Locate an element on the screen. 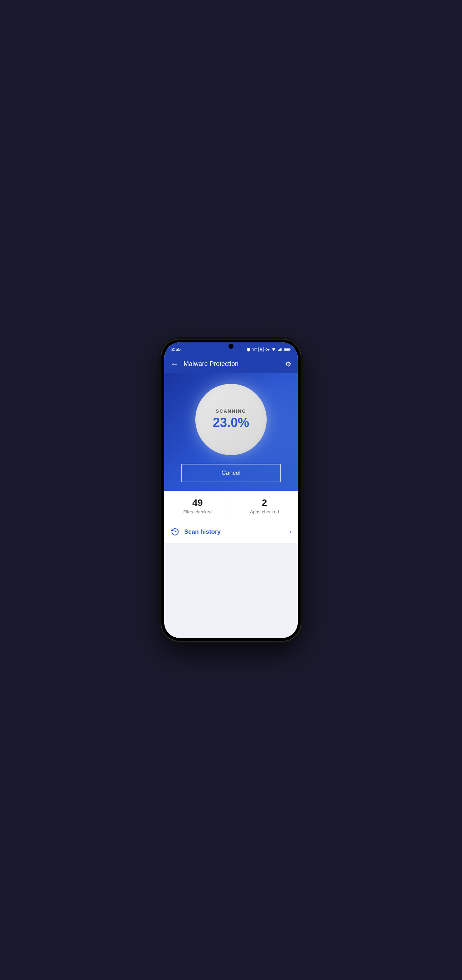  battery-icon is located at coordinates (288, 349).